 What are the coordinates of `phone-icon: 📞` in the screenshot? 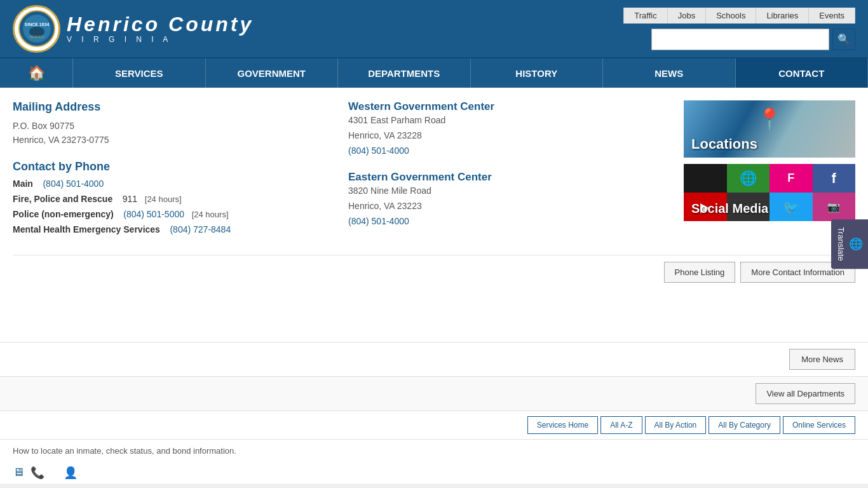 It's located at (37, 473).